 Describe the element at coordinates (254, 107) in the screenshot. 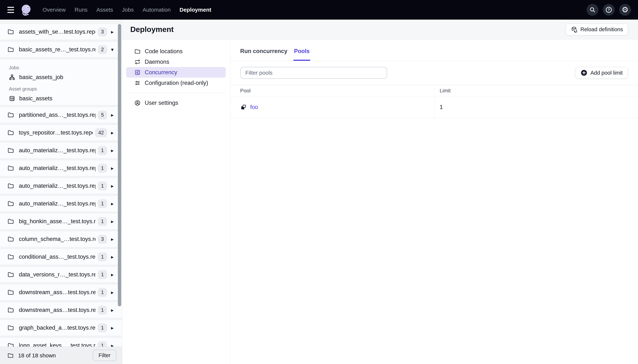

I see `pool-name: foo` at that location.